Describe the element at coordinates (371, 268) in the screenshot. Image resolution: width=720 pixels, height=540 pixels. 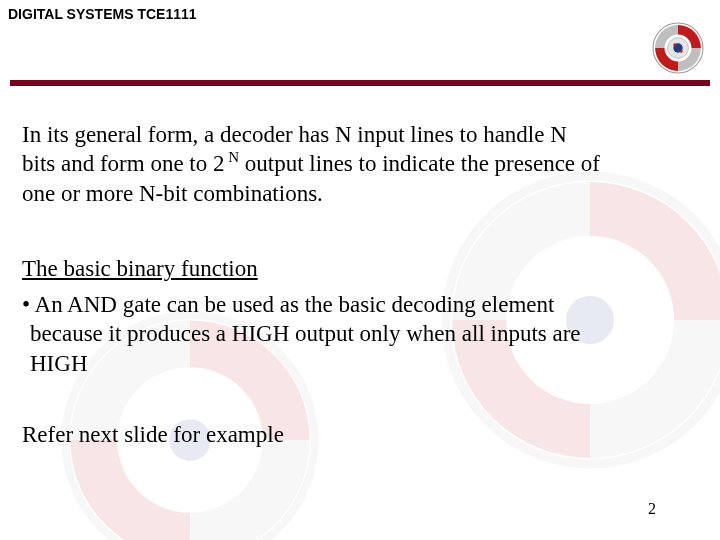
I see `section-heading: The basic binary function` at that location.